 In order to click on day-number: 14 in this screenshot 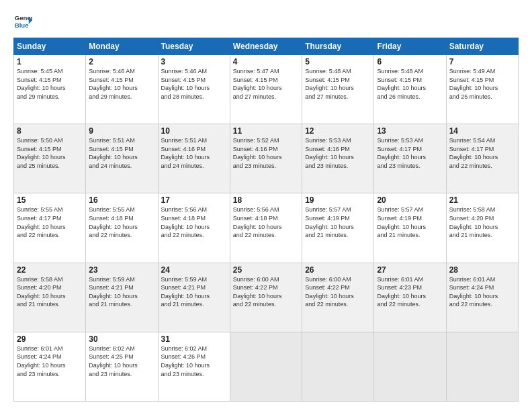, I will do `click(482, 131)`.